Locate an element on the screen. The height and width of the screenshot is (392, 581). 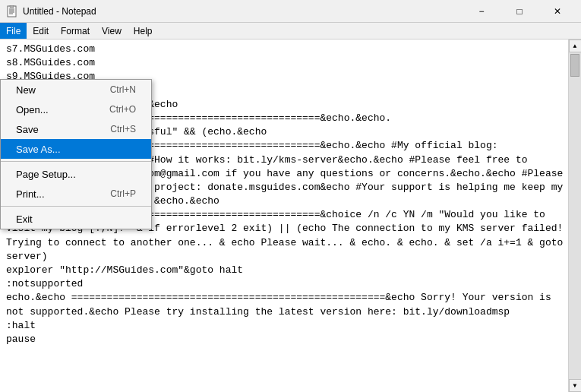
scroll-down-button: ▼ is located at coordinates (576, 386).